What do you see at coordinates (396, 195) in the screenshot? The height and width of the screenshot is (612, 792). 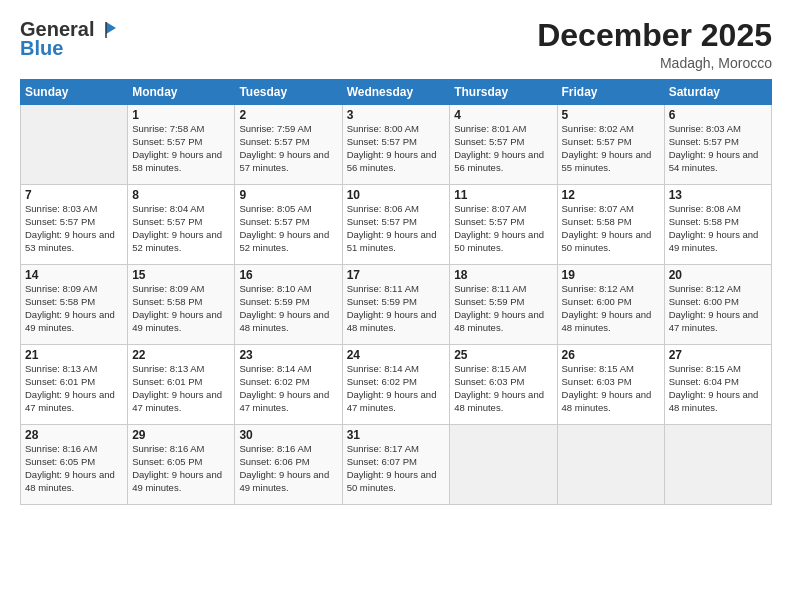 I see `day-number: 10` at bounding box center [396, 195].